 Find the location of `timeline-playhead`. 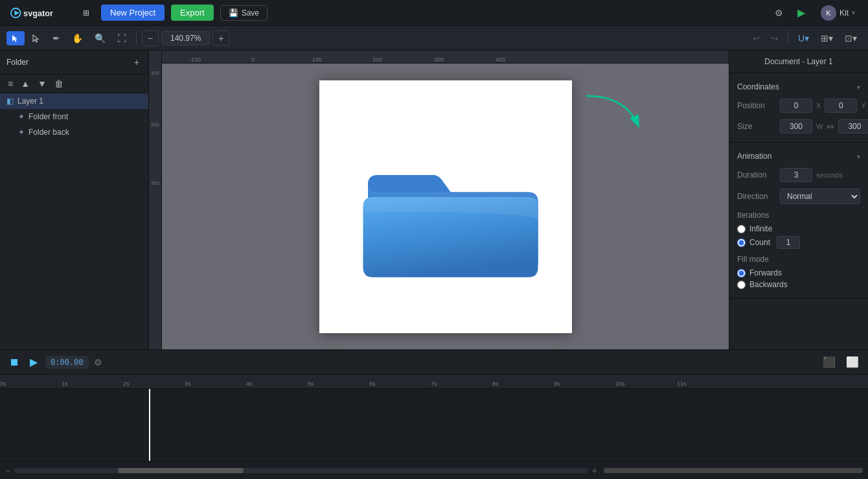

timeline-playhead is located at coordinates (150, 425).